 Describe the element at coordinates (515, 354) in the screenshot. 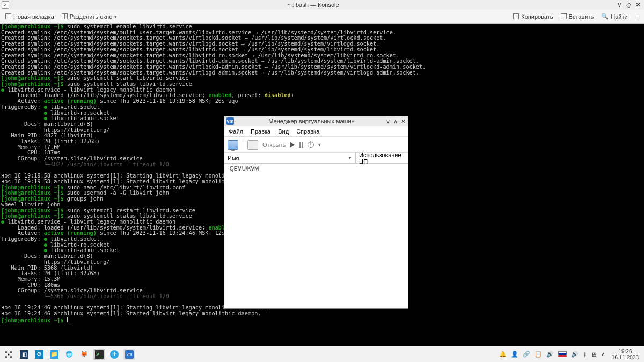

I see `tray-user-icon: 👤` at that location.